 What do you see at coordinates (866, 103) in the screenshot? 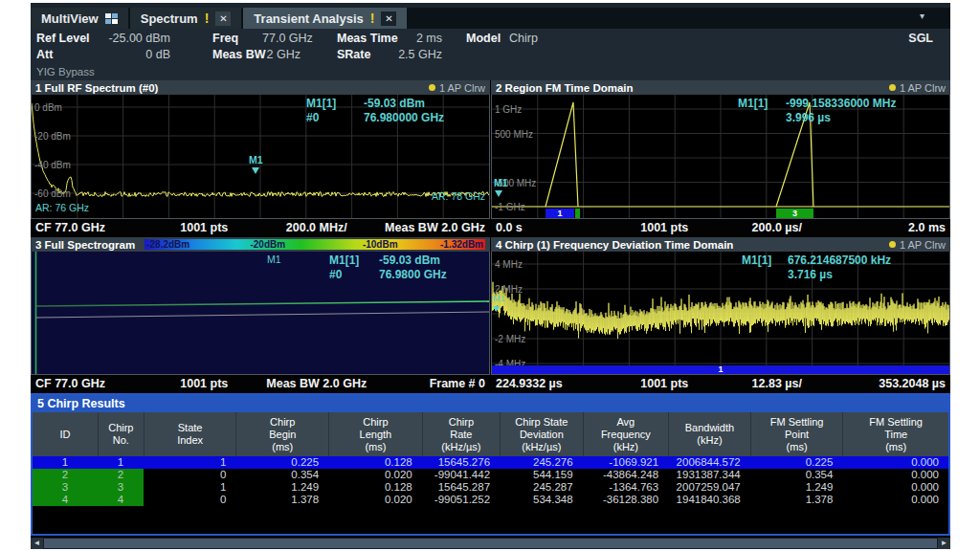
I see `marker-value: -999.158336000 MHz` at bounding box center [866, 103].